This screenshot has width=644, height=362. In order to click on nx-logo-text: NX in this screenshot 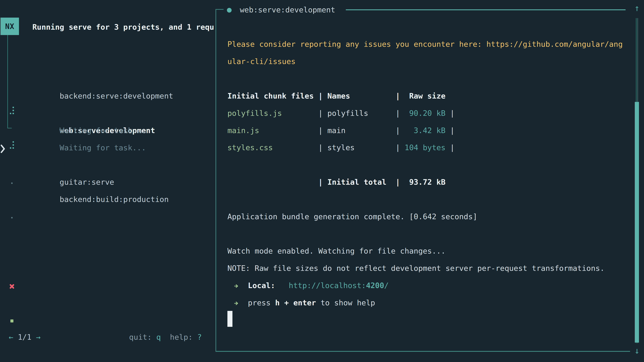, I will do `click(10, 26)`.